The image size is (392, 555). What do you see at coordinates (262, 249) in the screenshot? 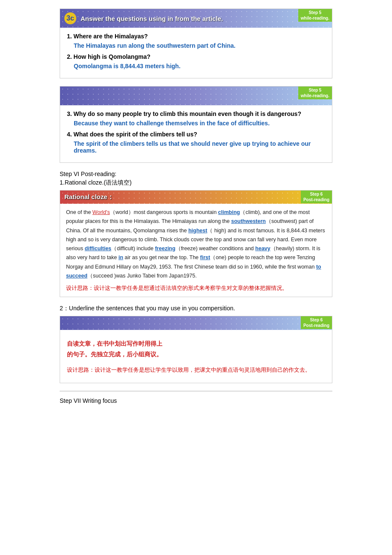
I see `cloze-heavy: heavy` at bounding box center [262, 249].